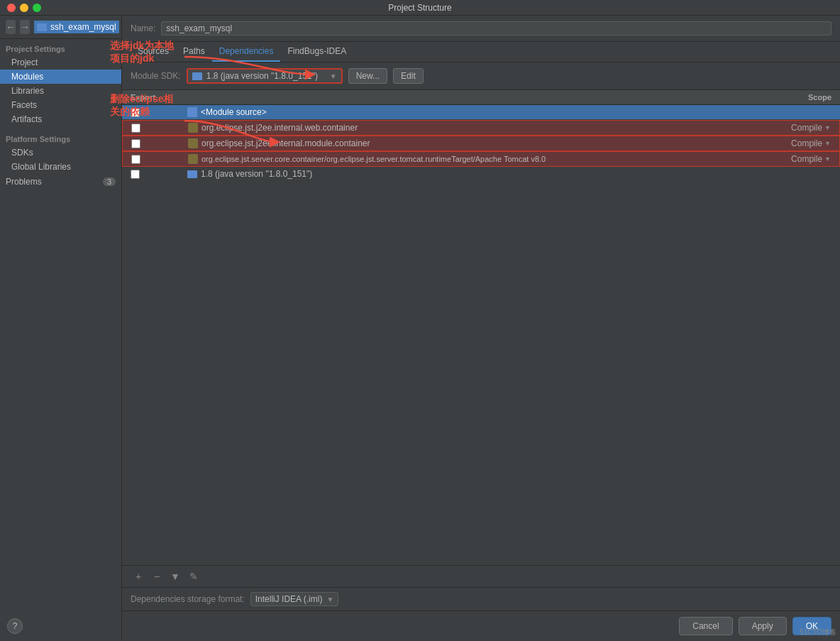  What do you see at coordinates (795, 159) in the screenshot?
I see `dep-scope-3: Compile ▼` at bounding box center [795, 159].